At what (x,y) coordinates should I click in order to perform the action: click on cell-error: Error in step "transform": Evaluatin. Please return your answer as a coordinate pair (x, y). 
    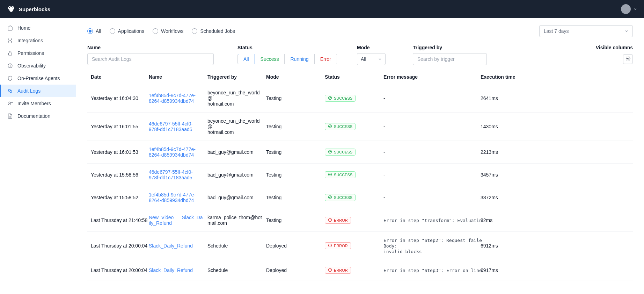
    Looking at the image, I should click on (432, 220).